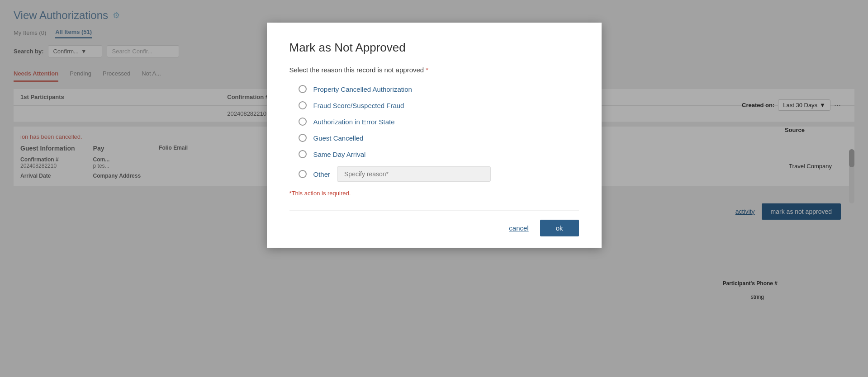 The image size is (868, 377). I want to click on required-star: *, so click(427, 70).